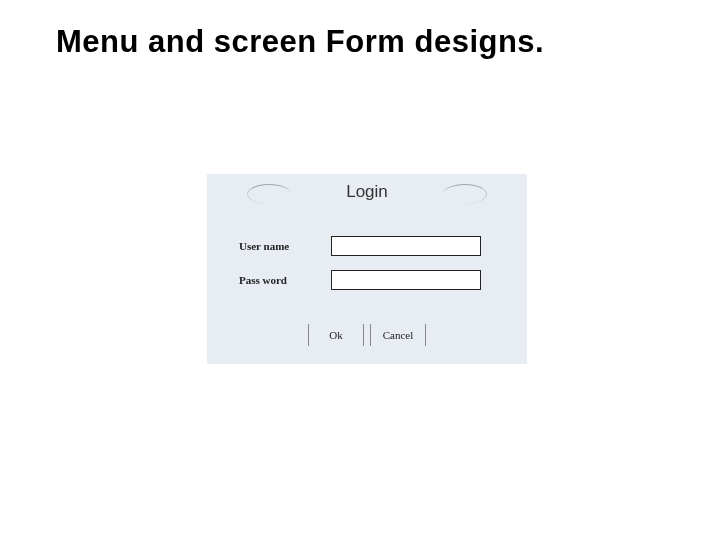 This screenshot has width=720, height=540. Describe the element at coordinates (285, 280) in the screenshot. I see `password-label: Pass word` at that location.